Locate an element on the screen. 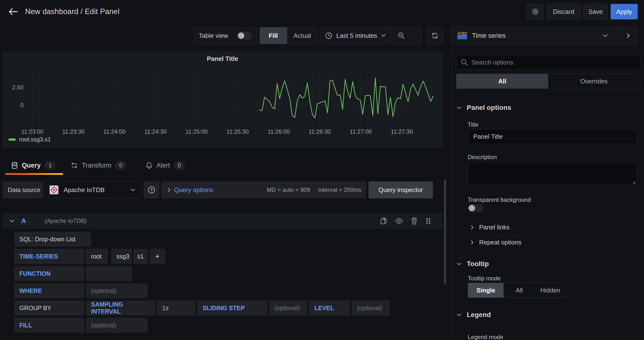 The image size is (644, 340). collapse-options-pane-button is located at coordinates (628, 36).